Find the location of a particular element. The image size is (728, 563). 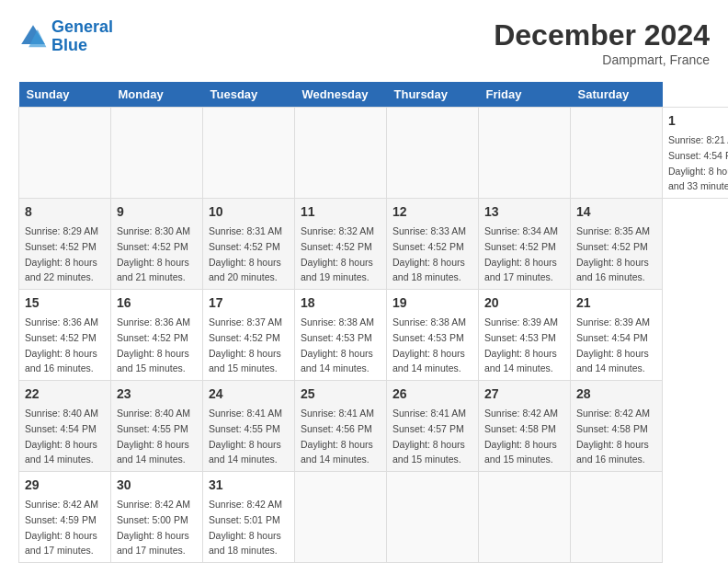

table-row: 14 Sunrise: 8:35 AM Sunset: 4:52 PM Dayl… is located at coordinates (617, 245).